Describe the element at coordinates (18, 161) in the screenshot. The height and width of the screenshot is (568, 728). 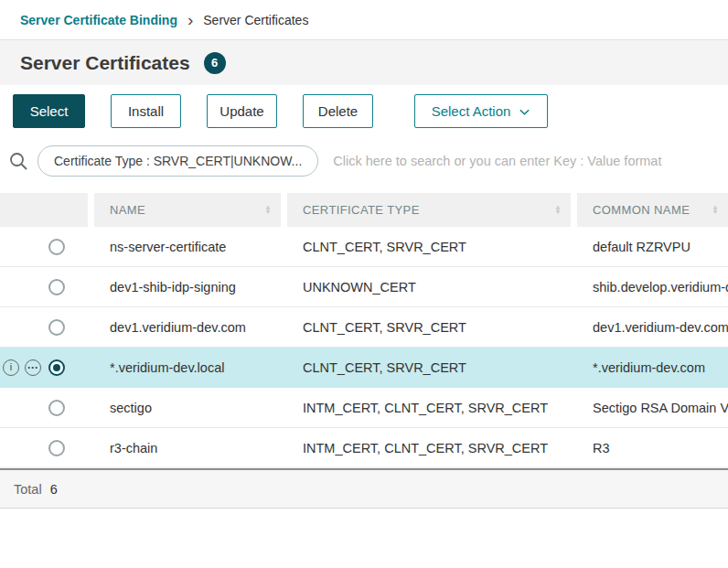
I see `search-icon` at that location.